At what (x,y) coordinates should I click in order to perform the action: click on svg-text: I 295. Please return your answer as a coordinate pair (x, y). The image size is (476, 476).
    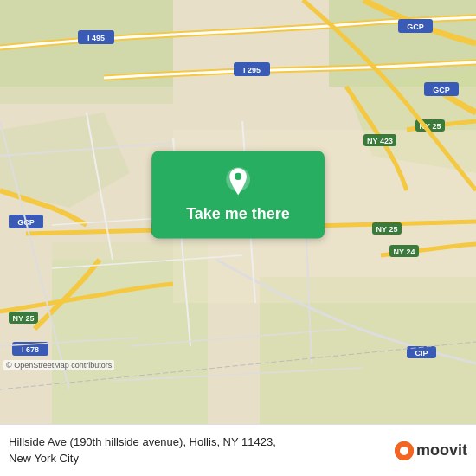
    Looking at the image, I should click on (252, 70).